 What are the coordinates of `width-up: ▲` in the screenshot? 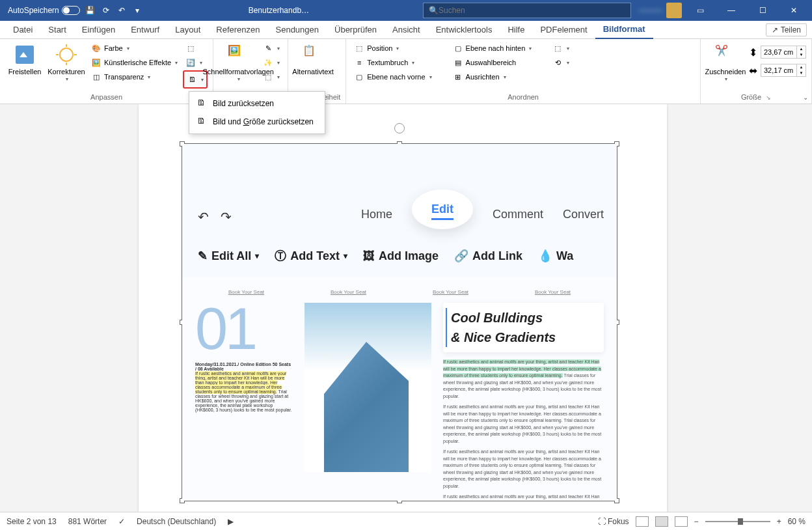 It's located at (802, 68).